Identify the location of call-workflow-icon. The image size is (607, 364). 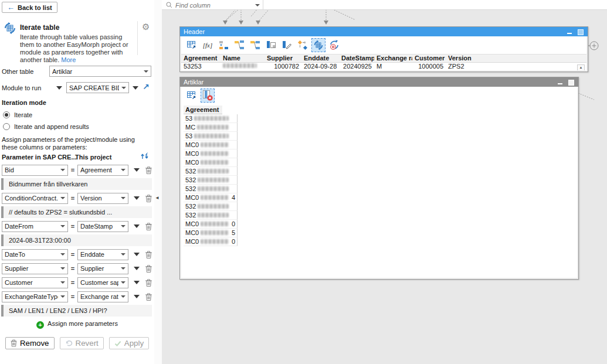
(303, 45).